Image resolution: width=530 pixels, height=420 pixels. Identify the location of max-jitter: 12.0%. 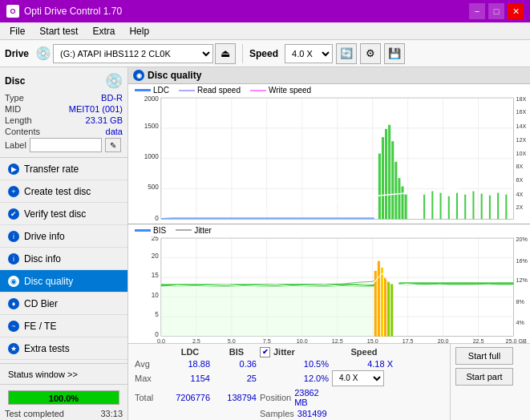
(296, 378).